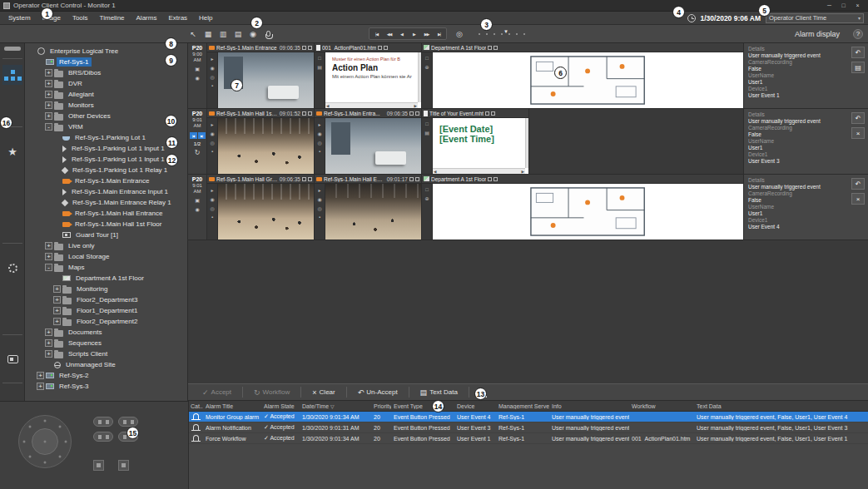  I want to click on tree-item: Unmanaged Site, so click(107, 364).